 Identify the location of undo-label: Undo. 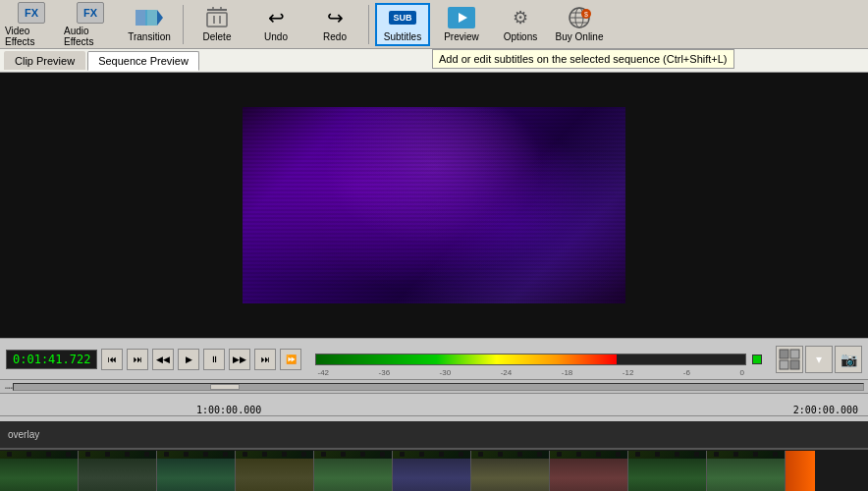
(276, 37).